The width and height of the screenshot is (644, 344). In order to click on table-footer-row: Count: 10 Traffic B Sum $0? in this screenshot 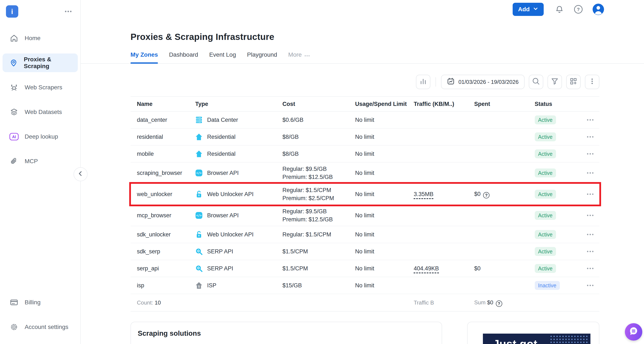, I will do `click(365, 303)`.